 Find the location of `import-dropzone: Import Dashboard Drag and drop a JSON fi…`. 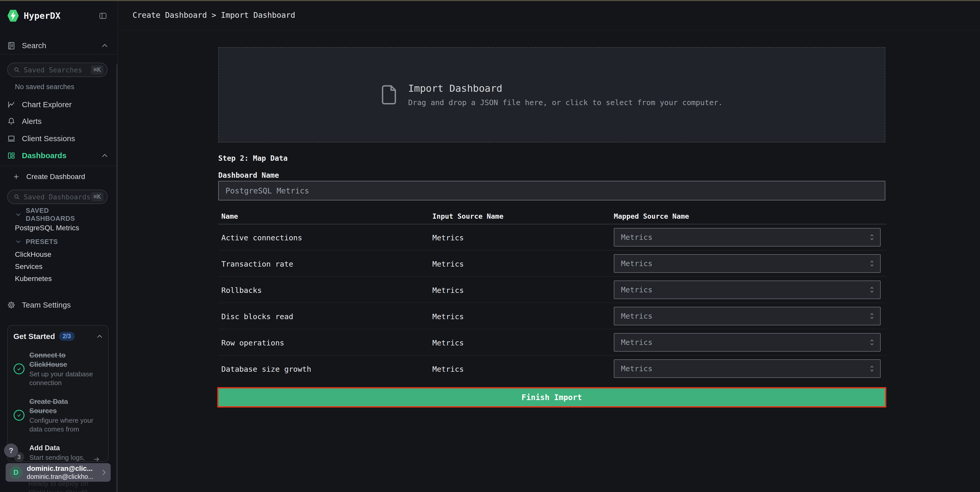

import-dropzone: Import Dashboard Drag and drop a JSON fi… is located at coordinates (552, 95).